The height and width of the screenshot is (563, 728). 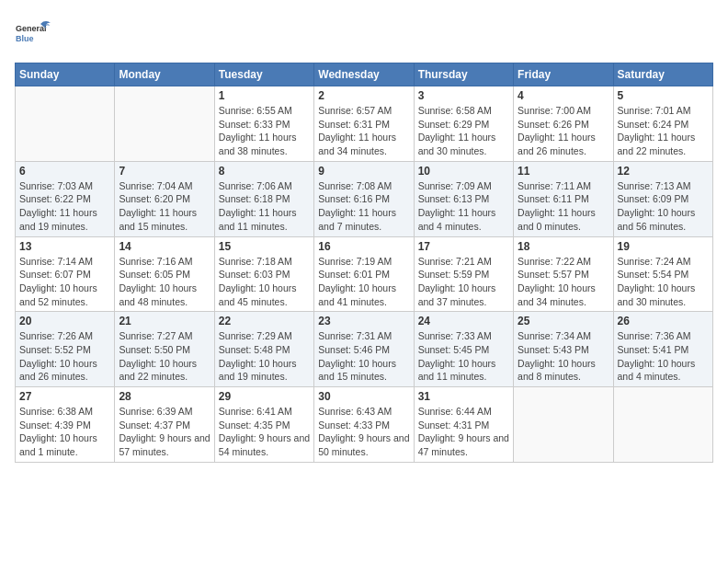 What do you see at coordinates (364, 206) in the screenshot?
I see `day-detail: Sunrise: 7:08 AM Sunset: 6:16 PM Dayligh…` at bounding box center [364, 206].